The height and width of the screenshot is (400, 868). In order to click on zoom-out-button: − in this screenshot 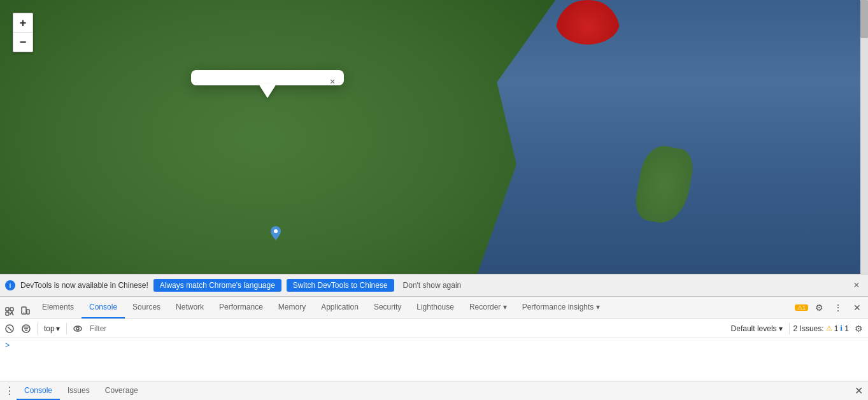, I will do `click(23, 42)`.